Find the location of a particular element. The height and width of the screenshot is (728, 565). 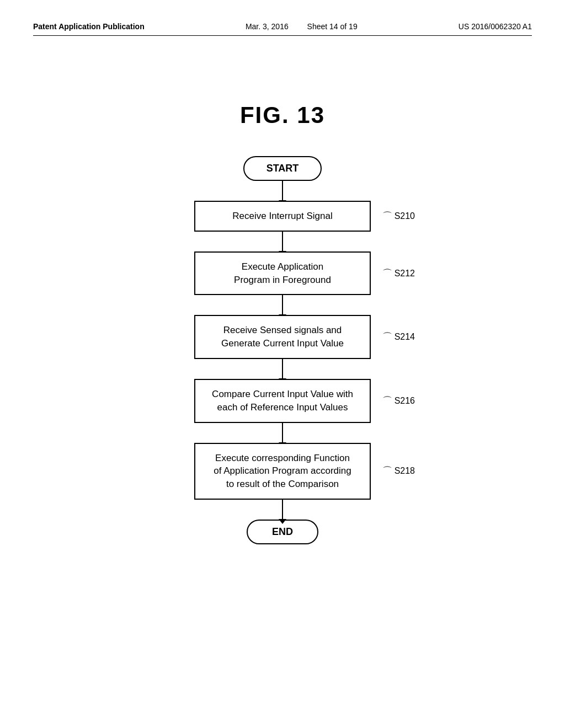

tick-s214: ⌒ is located at coordinates (387, 337).